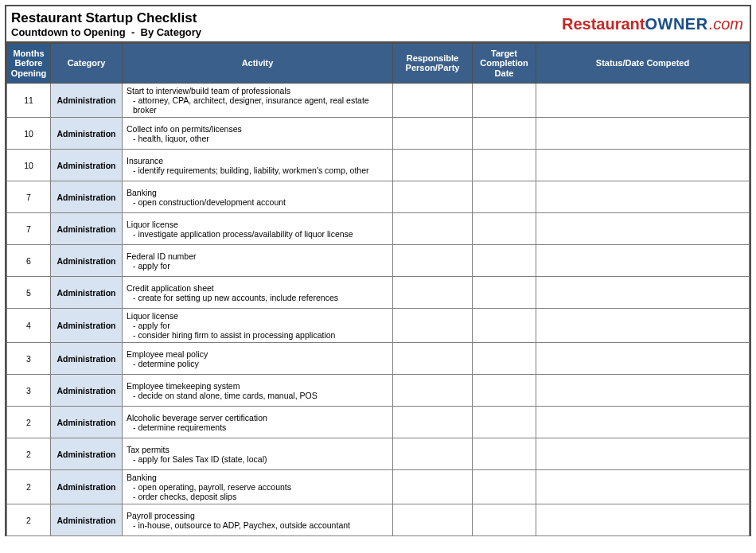 Image resolution: width=756 pixels, height=553 pixels. Describe the element at coordinates (258, 138) in the screenshot. I see `activity-detail: - health, liquor, other` at that location.